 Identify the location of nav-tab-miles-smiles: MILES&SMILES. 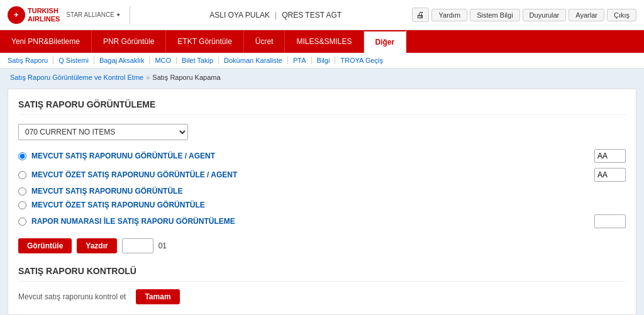
(325, 41).